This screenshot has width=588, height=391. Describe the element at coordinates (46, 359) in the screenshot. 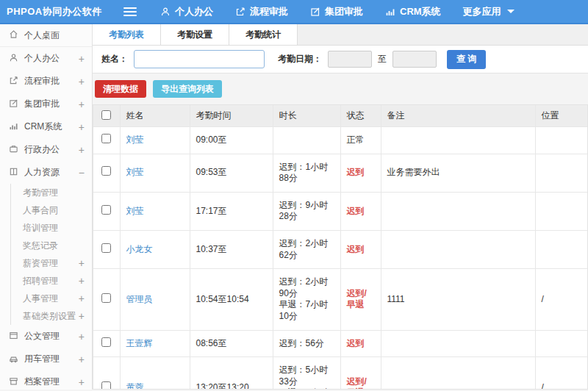

I see `sidebar-item-vehicle-management: 用车管理 +` at that location.